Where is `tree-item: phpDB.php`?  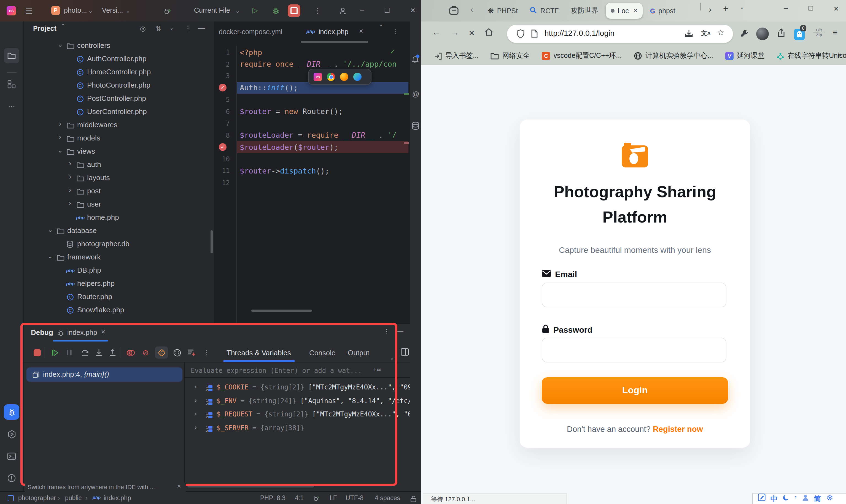
tree-item: phpDB.php is located at coordinates (107, 270).